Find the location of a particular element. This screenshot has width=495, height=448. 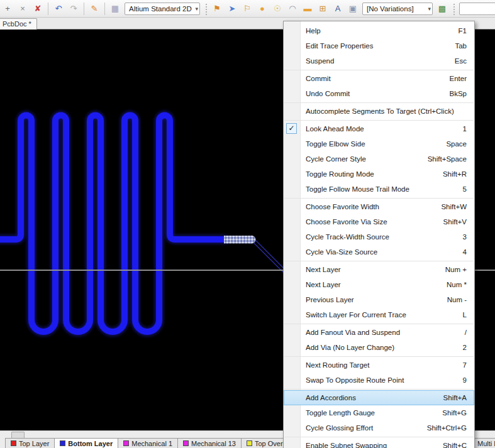

menu-shortcut: Enter is located at coordinates (456, 79).